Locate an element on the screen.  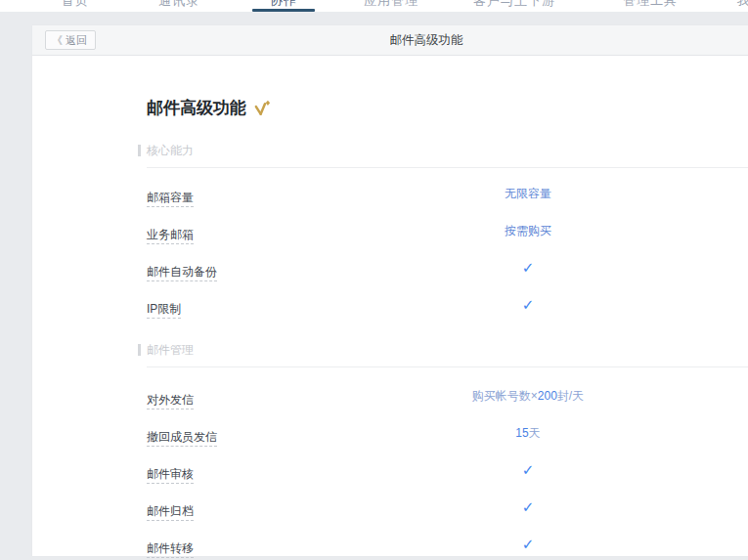
feature-row: 邮箱容量无限容量 is located at coordinates (448, 206).